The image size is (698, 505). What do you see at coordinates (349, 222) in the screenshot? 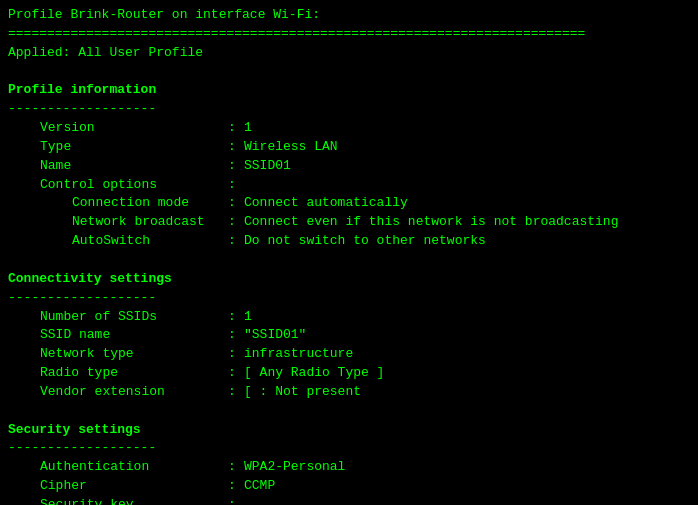
I see `row-network-broadcast: Network broadcast : Connect even if this…` at bounding box center [349, 222].